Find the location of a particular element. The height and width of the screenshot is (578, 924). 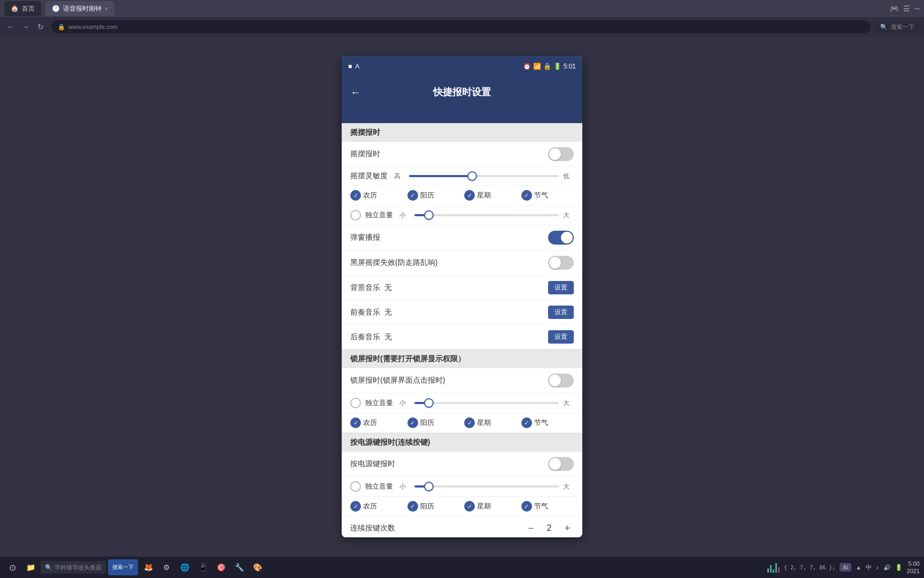

outro-music-label: 后奏音乐 is located at coordinates (365, 337).